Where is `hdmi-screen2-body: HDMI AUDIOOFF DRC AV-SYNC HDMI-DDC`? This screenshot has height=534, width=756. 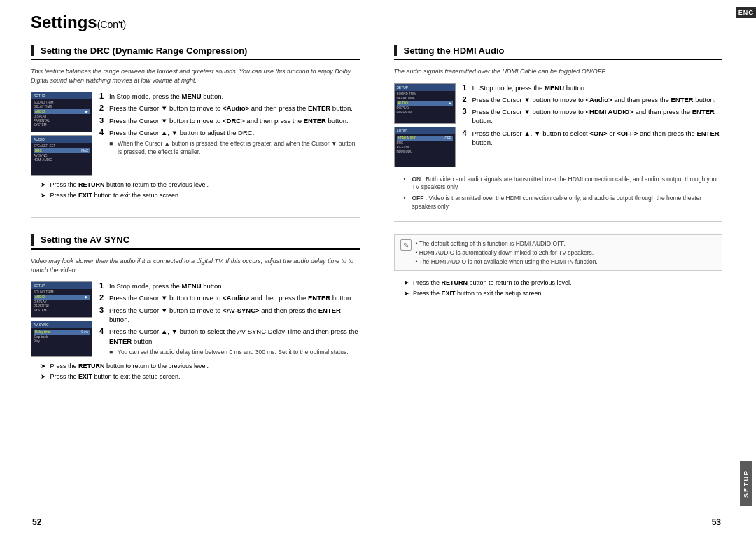 hdmi-screen2-body: HDMI AUDIOOFF DRC AV-SYNC HDMI-DDC is located at coordinates (425, 150).